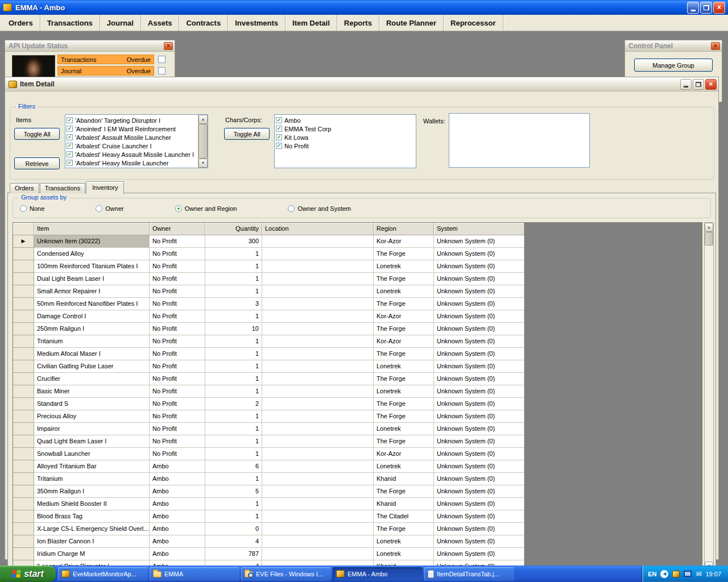  What do you see at coordinates (412, 23) in the screenshot?
I see `menu-item-route-planner: Route Planner` at bounding box center [412, 23].